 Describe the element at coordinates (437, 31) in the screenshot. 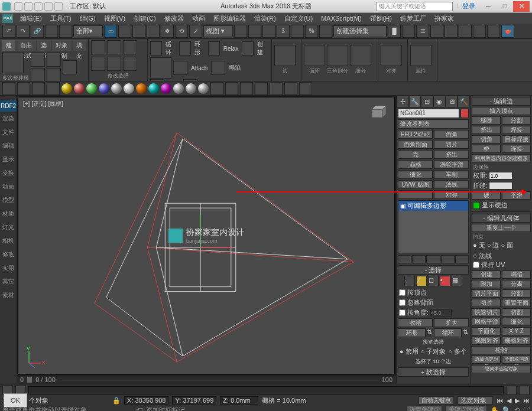

I see `curve-editor-button` at that location.